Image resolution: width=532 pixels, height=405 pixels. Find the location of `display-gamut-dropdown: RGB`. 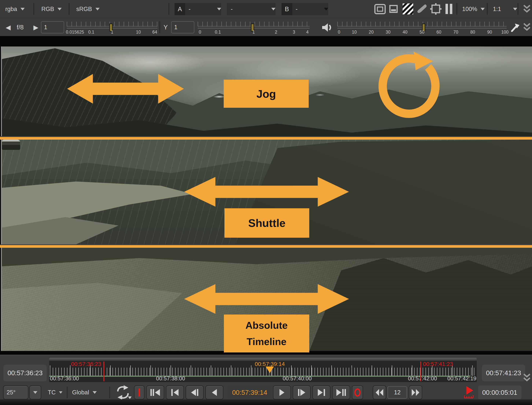

display-gamut-dropdown: RGB is located at coordinates (52, 9).